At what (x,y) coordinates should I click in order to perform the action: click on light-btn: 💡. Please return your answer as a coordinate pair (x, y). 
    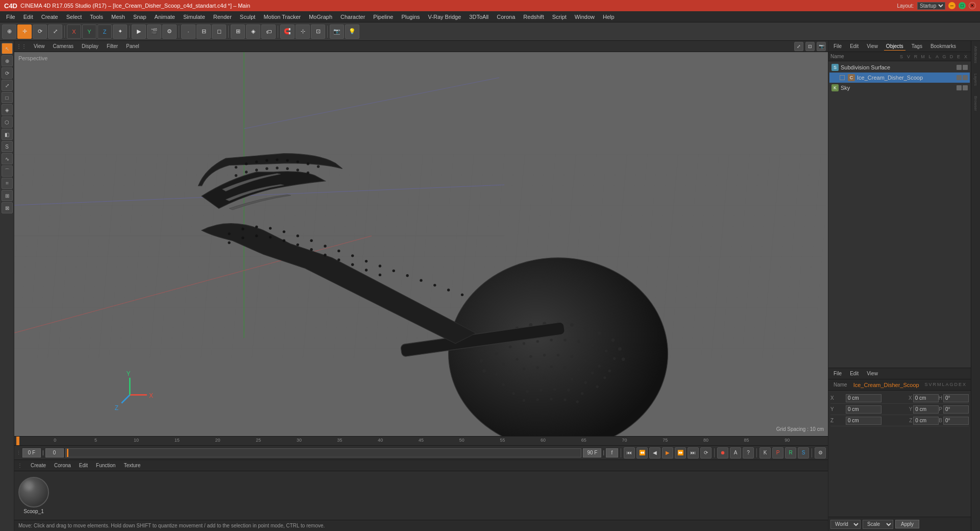
    Looking at the image, I should click on (352, 32).